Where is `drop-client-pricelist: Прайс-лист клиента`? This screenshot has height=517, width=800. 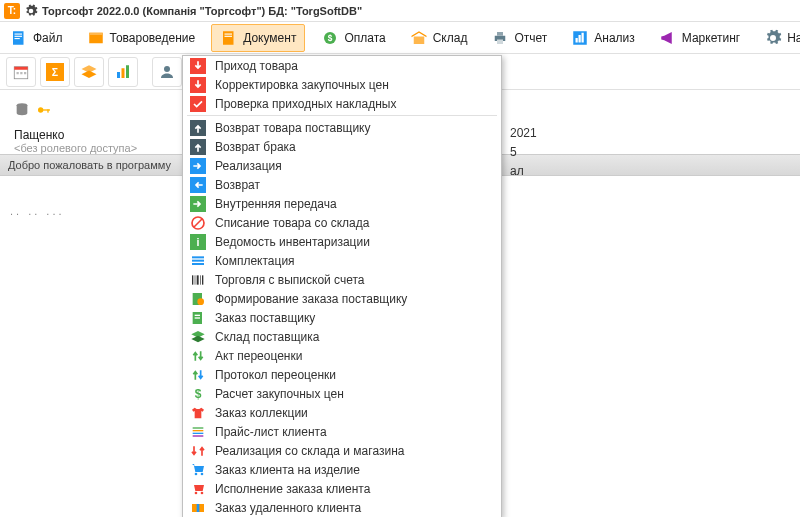 drop-client-pricelist: Прайс-лист клиента is located at coordinates (342, 432).